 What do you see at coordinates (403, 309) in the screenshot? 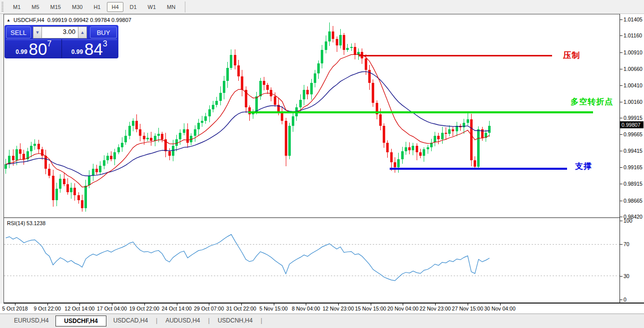
I see `time-axis-label: 20 Nov 04:00` at bounding box center [403, 309].